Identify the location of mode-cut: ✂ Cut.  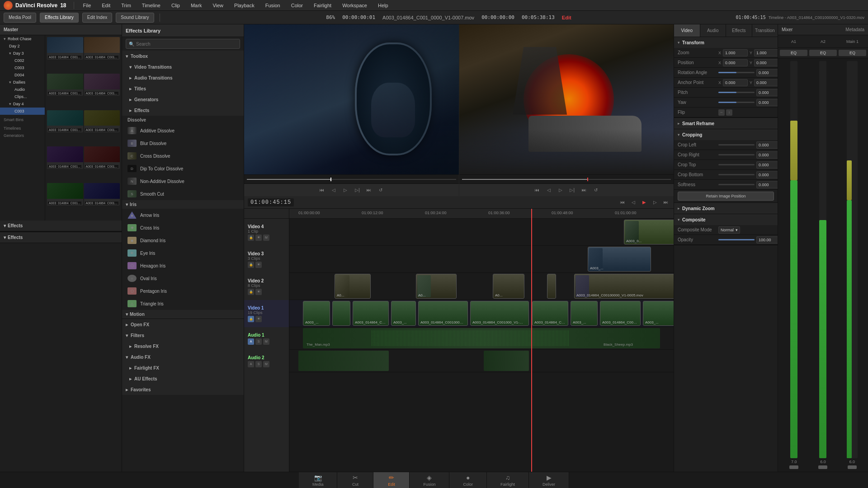
(355, 480).